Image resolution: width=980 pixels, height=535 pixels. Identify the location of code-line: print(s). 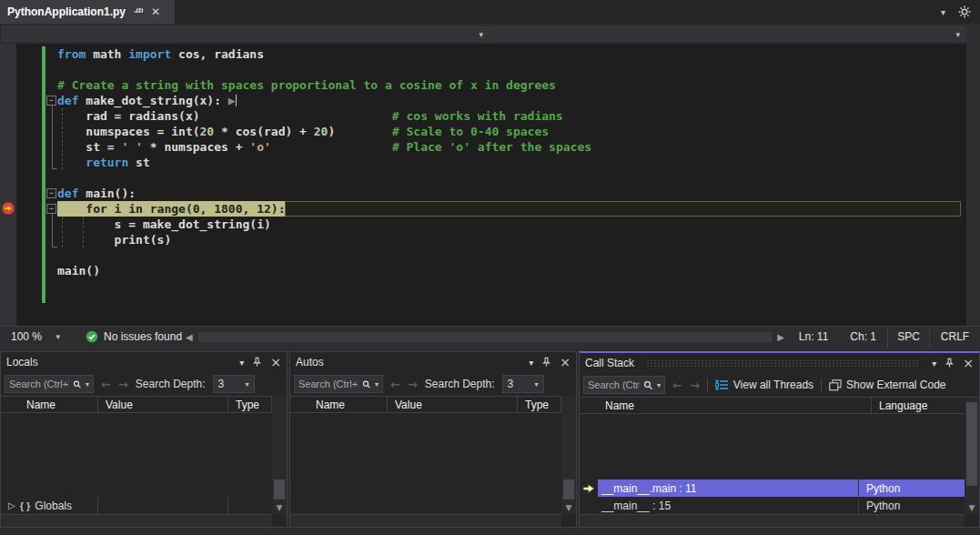
(483, 240).